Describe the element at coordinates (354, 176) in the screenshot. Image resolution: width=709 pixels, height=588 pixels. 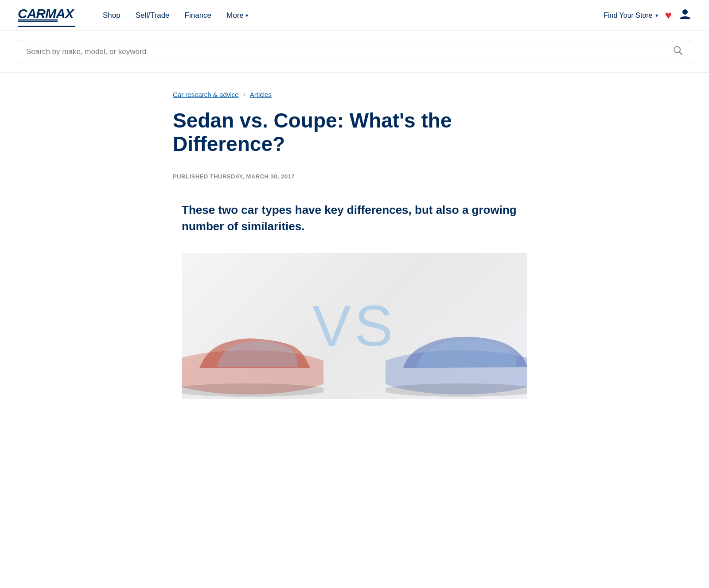
I see `published-date: PUBLISHED THURSDAY, MARCH 30, 2017` at that location.